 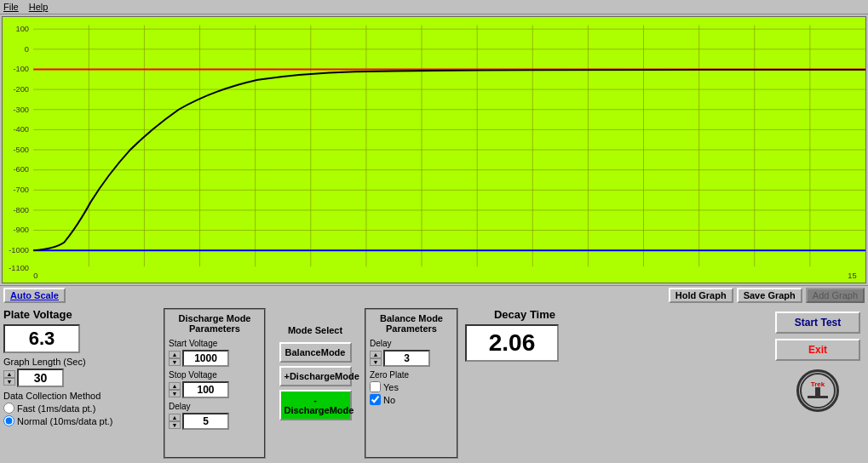 What do you see at coordinates (215, 390) in the screenshot?
I see `stop-voltage-row: ▲ ▼` at bounding box center [215, 390].